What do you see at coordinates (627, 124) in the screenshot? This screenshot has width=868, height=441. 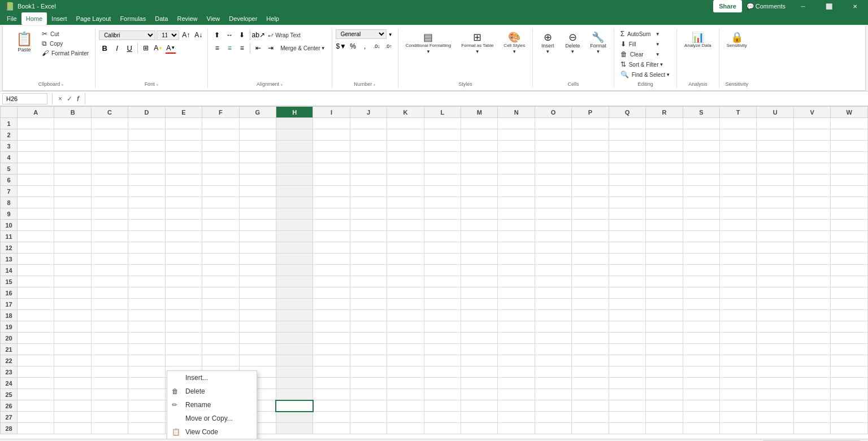 I see `cell-Q1` at bounding box center [627, 124].